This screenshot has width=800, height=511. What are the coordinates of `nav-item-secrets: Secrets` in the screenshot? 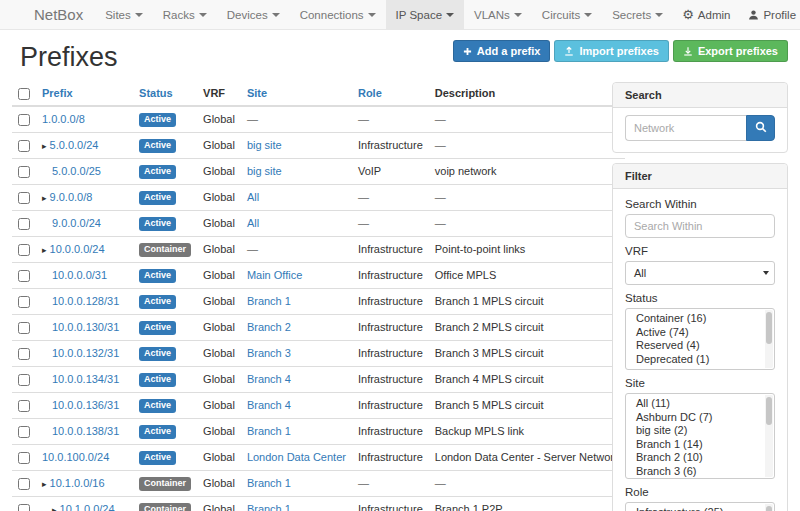 It's located at (638, 14).